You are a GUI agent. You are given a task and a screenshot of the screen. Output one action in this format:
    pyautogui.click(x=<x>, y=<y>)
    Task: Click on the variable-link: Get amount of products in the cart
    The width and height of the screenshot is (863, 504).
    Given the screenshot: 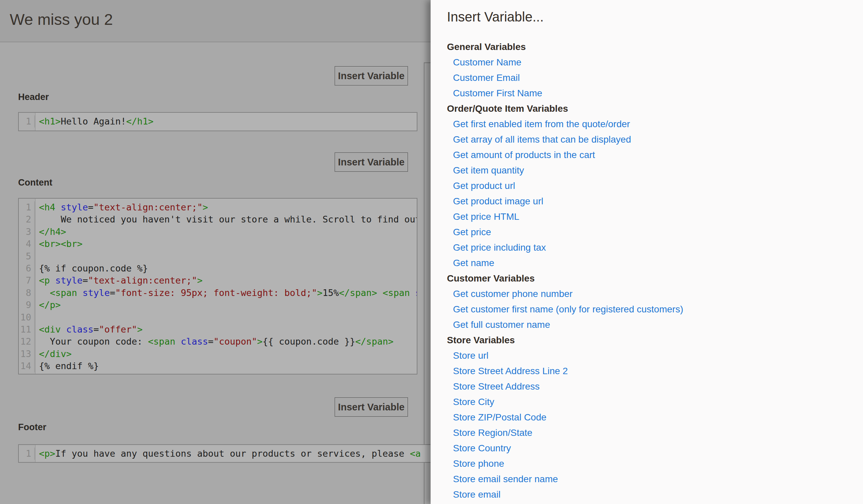 What is the action you would take?
    pyautogui.click(x=524, y=155)
    